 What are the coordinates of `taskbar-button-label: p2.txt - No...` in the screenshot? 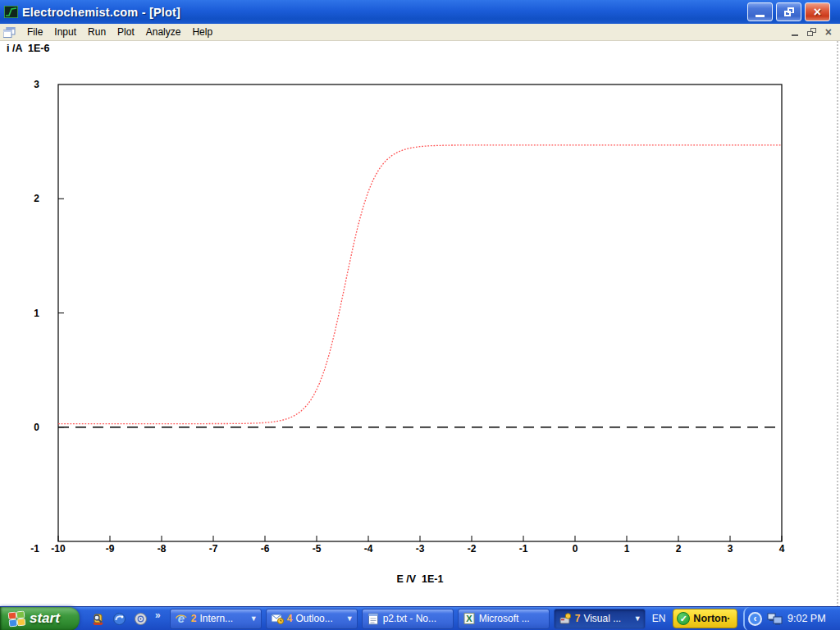 It's located at (410, 619).